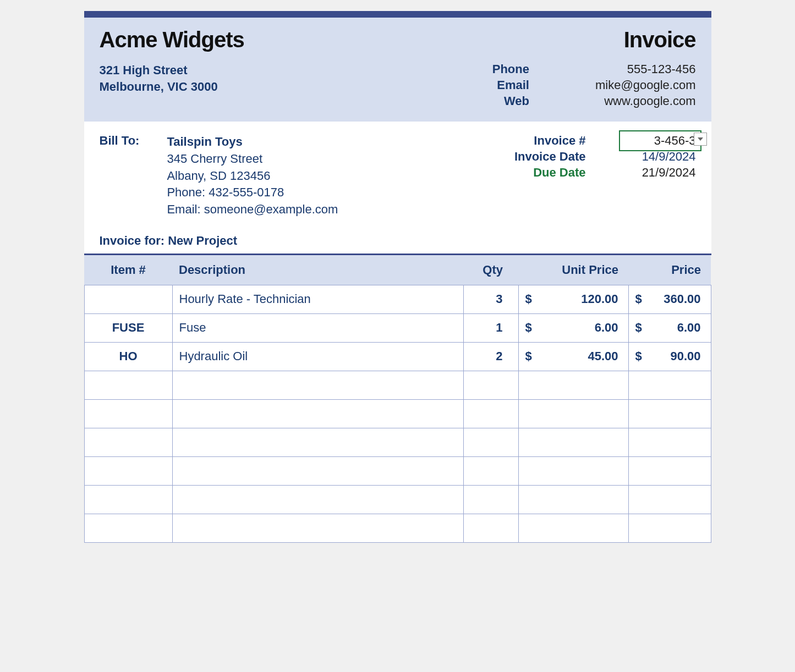 This screenshot has height=672, width=795. What do you see at coordinates (491, 356) in the screenshot?
I see `cell-qty: 2` at bounding box center [491, 356].